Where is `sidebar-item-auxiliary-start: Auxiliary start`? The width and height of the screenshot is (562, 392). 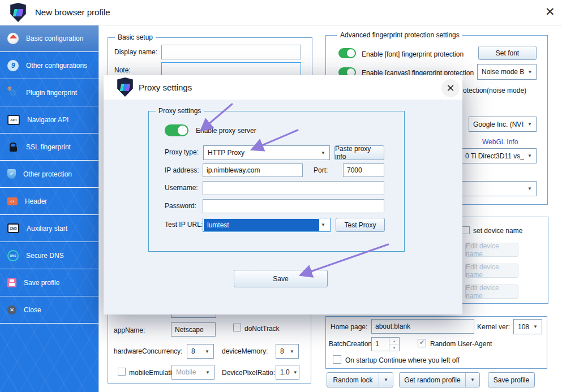
sidebar-item-auxiliary-start: Auxiliary start is located at coordinates (49, 229).